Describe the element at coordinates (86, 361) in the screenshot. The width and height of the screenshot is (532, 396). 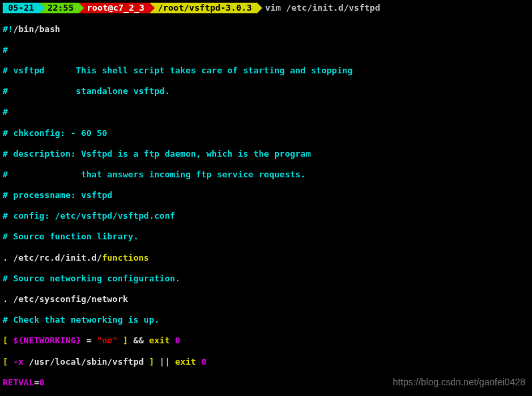
I see `path: /usr/local/sbin/vsftpd` at that location.